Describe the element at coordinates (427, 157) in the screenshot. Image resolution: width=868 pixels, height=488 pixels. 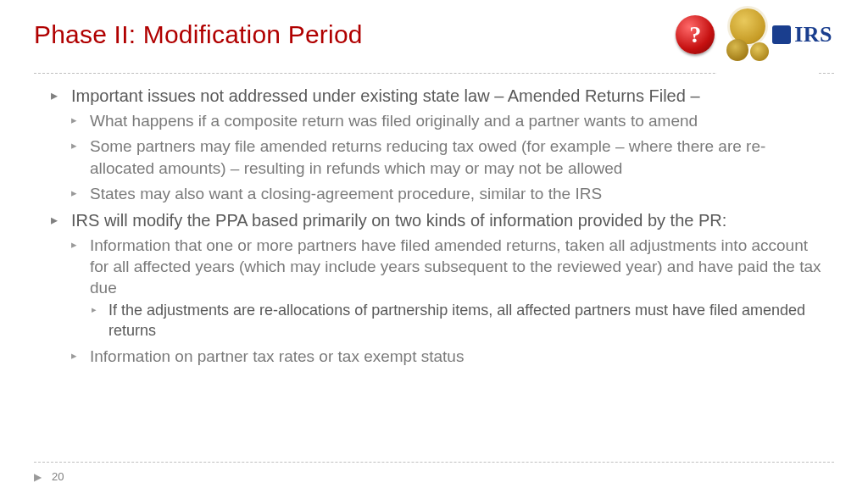
I see `bullet-text: Some partners may file amended returns r…` at that location.